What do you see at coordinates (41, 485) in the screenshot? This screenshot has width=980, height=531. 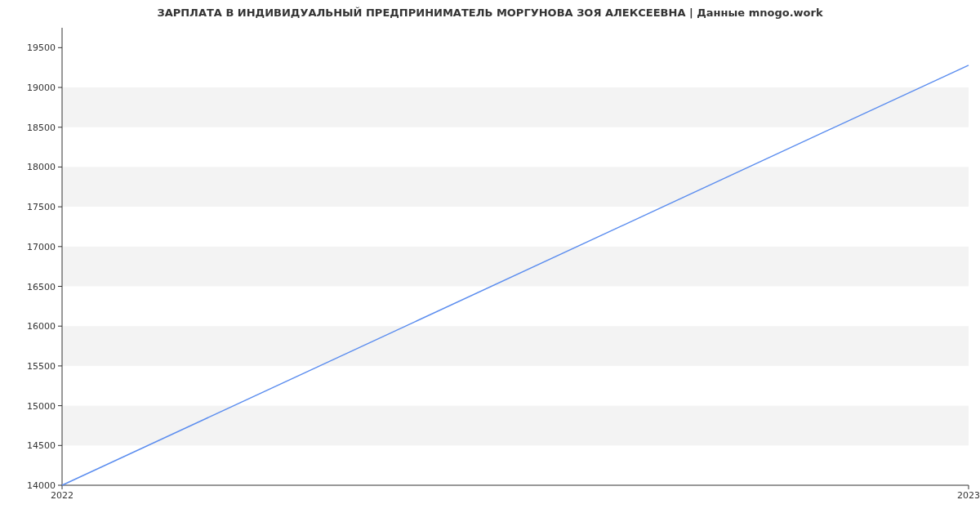 I see `axis-tick-label: 14000` at bounding box center [41, 485].